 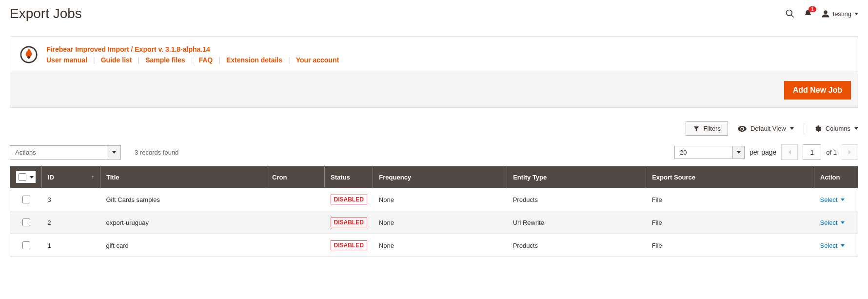 What do you see at coordinates (93, 177) in the screenshot?
I see `sort-asc-icon: ↑` at bounding box center [93, 177].